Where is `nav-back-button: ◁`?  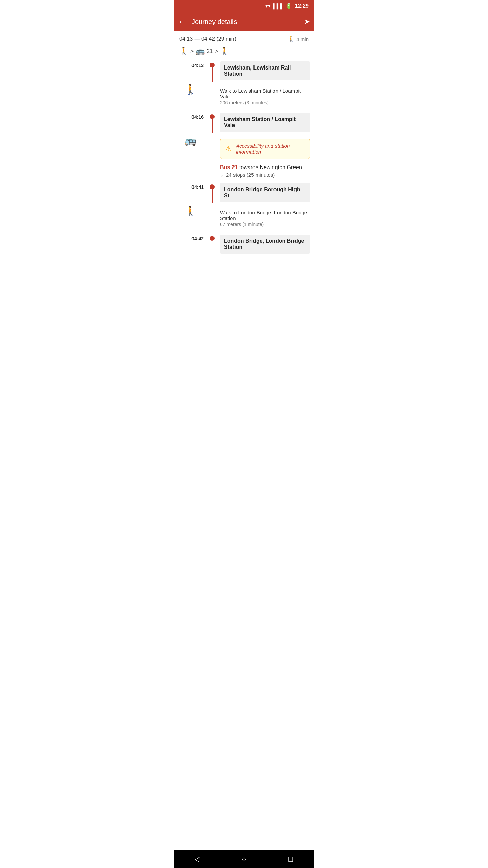
nav-back-button: ◁ is located at coordinates (197, 859).